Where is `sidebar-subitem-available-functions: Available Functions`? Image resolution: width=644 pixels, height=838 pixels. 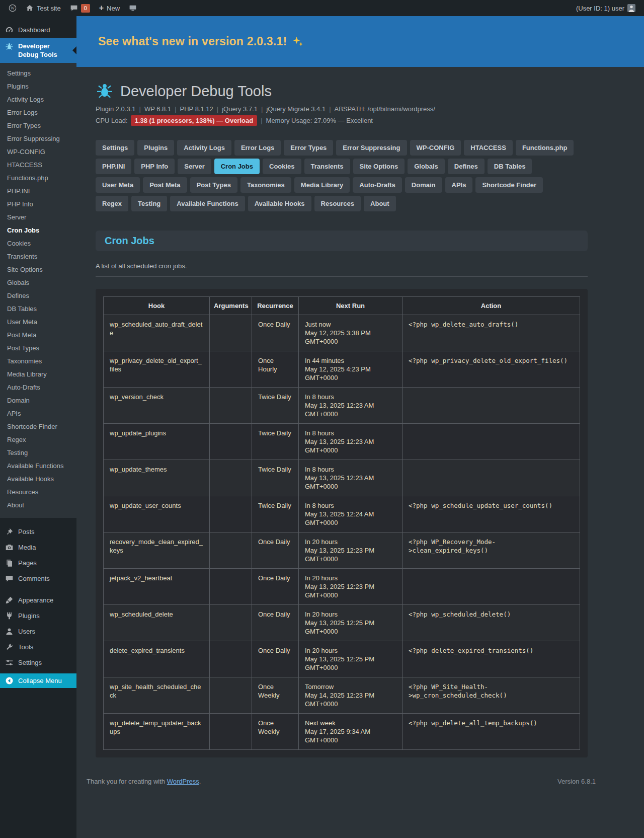 sidebar-subitem-available-functions: Available Functions is located at coordinates (38, 466).